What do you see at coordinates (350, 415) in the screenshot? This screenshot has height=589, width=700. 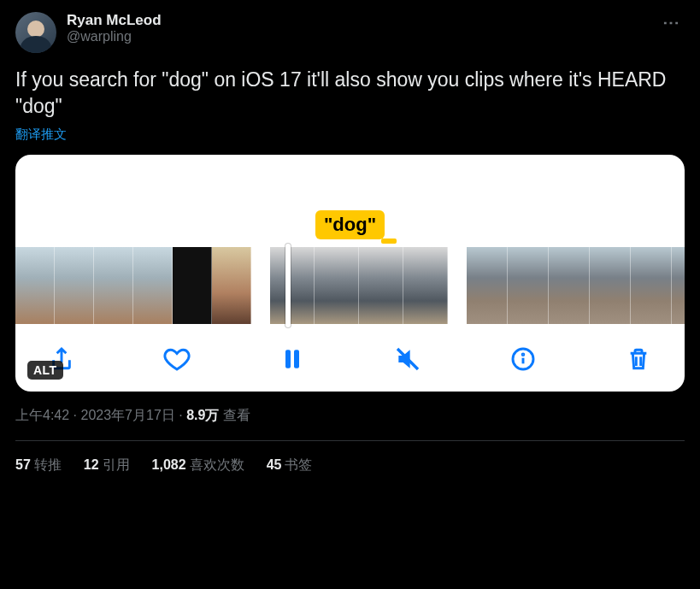 I see `tweet-meta: 上午4:42 · 2023年7月17日 · 8.9万 查看` at bounding box center [350, 415].